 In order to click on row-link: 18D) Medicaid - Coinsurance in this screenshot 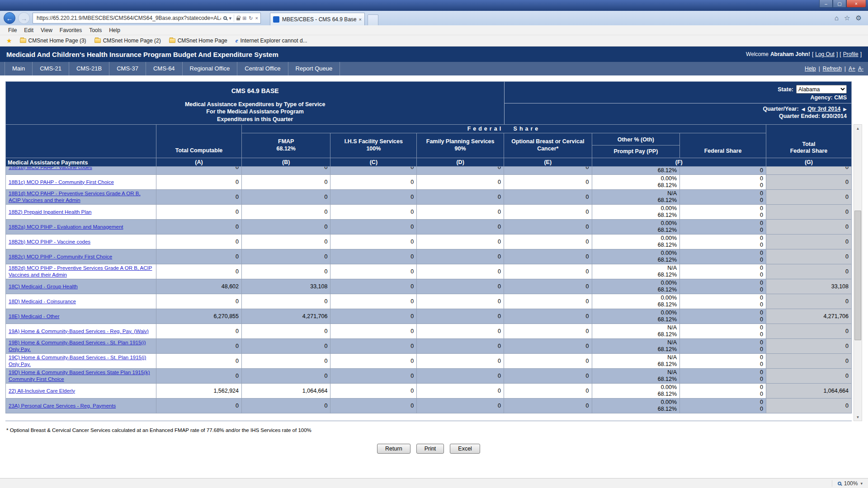, I will do `click(42, 301)`.